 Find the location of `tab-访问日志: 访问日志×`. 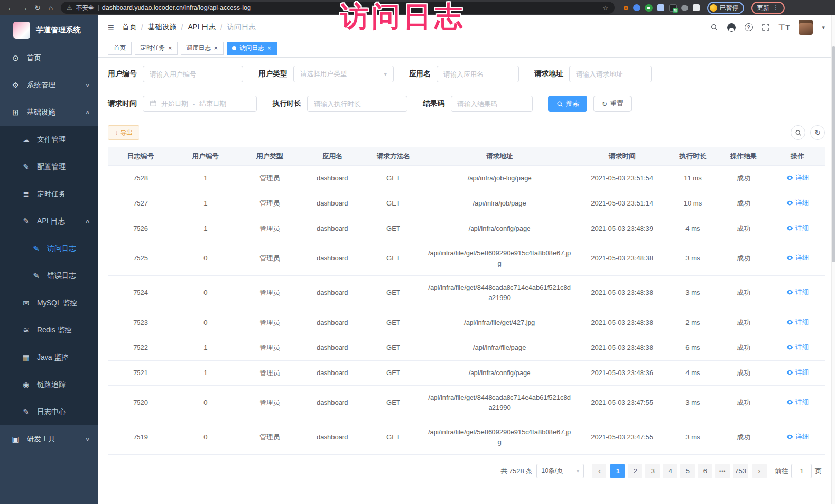

tab-访问日志: 访问日志× is located at coordinates (252, 48).